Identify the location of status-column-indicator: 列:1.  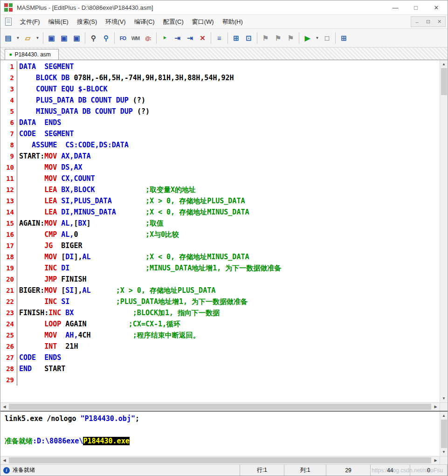
(305, 470).